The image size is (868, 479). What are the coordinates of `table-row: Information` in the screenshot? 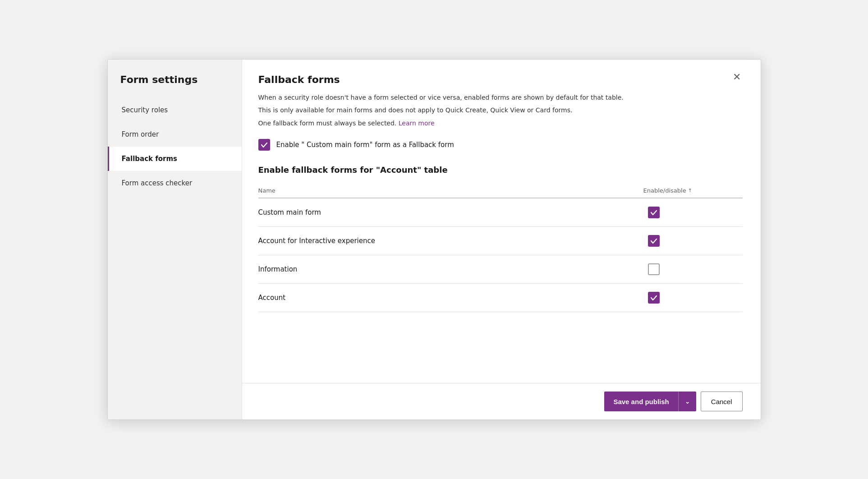 It's located at (501, 270).